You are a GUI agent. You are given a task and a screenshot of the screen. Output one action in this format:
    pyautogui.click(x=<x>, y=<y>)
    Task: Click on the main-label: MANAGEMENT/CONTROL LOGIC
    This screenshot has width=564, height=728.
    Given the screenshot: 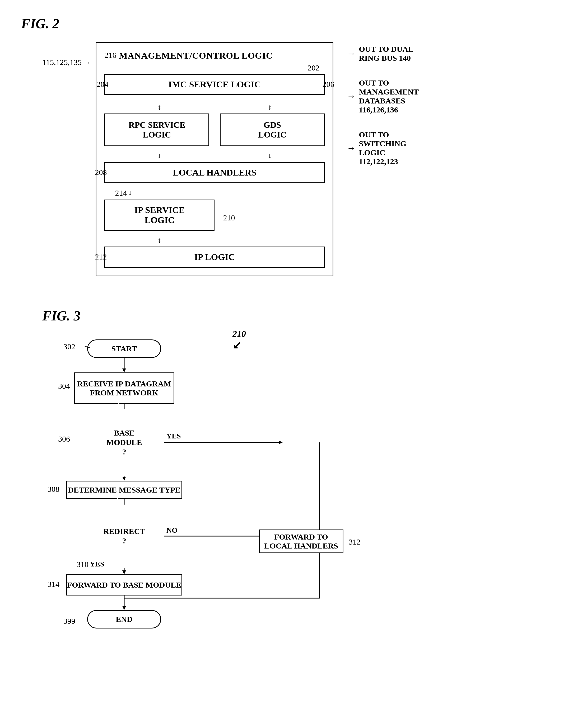 What is the action you would take?
    pyautogui.click(x=195, y=56)
    